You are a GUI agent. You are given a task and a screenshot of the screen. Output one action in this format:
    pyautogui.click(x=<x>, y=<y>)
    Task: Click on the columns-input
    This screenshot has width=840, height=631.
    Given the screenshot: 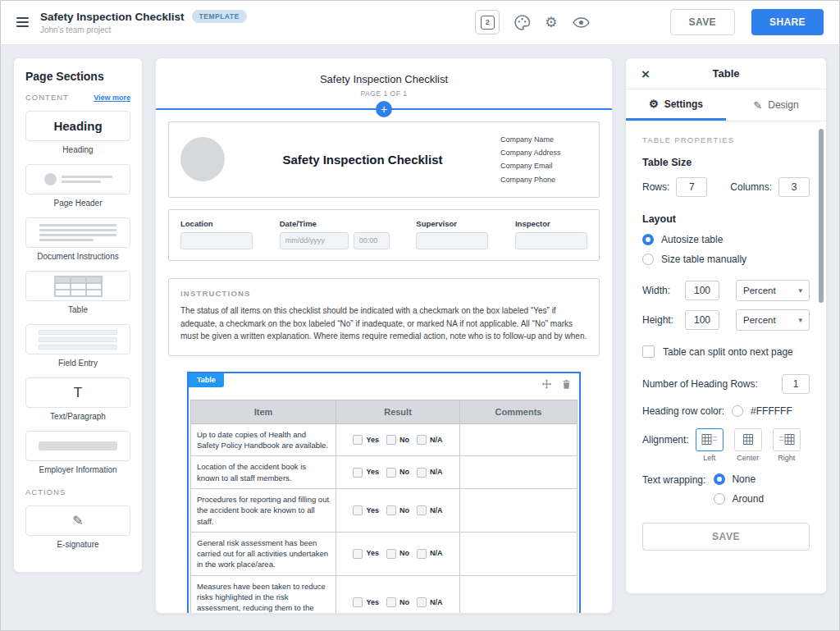 What is the action you would take?
    pyautogui.click(x=794, y=187)
    